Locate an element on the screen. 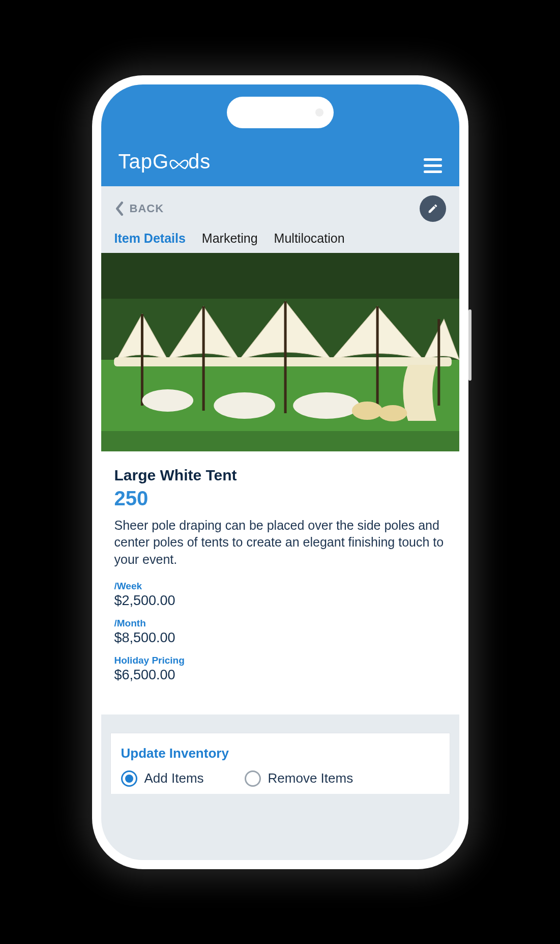  logo-text-part2: ds is located at coordinates (199, 162).